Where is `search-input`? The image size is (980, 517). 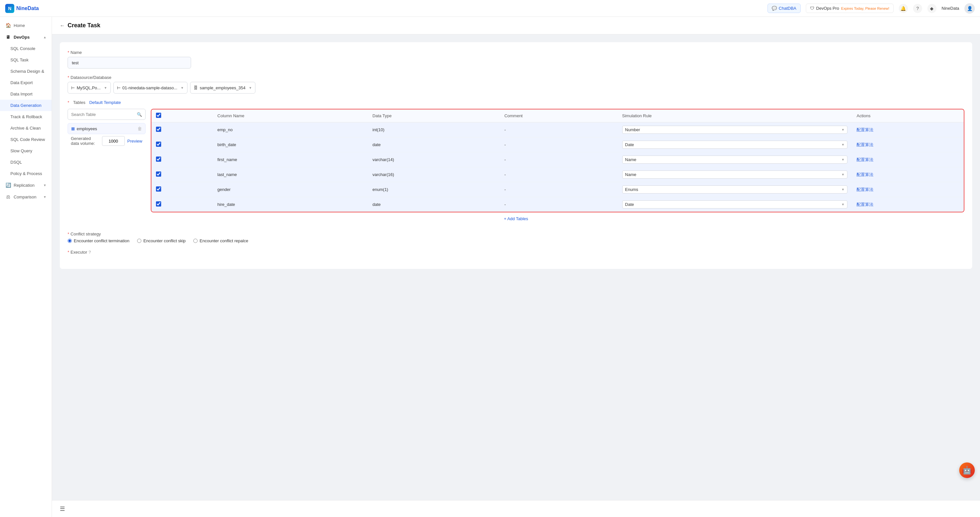 search-input is located at coordinates (104, 115).